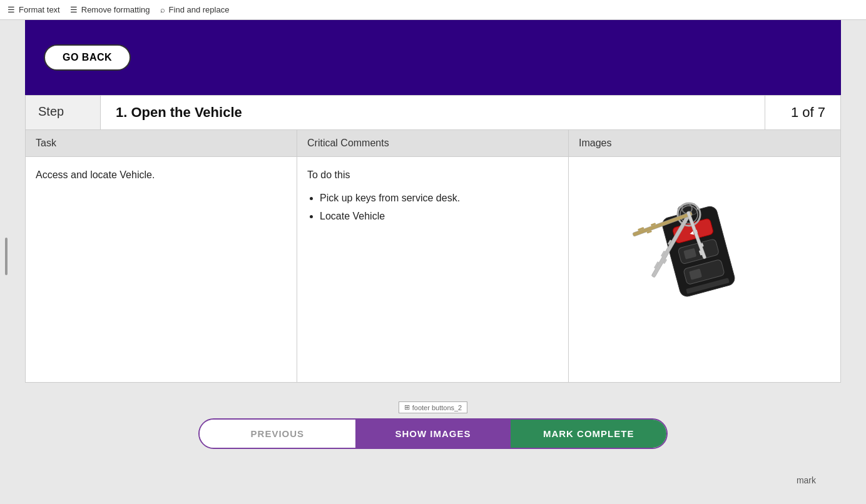  I want to click on previous-button: PREVIOUS, so click(278, 434).